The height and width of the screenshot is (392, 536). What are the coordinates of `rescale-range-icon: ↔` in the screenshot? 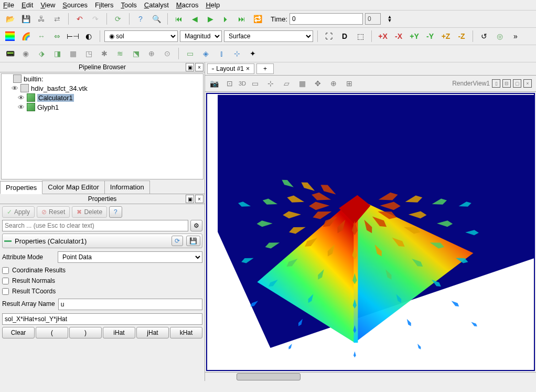 It's located at (41, 36).